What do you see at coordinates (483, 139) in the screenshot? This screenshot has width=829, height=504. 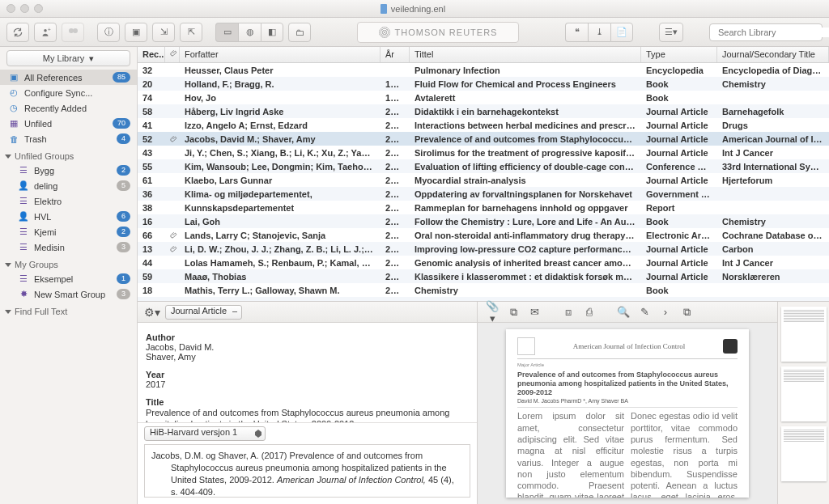 I see `table-row: 52 Jacobs, David M.; Shaver, Amy 2017 Pr…` at bounding box center [483, 139].